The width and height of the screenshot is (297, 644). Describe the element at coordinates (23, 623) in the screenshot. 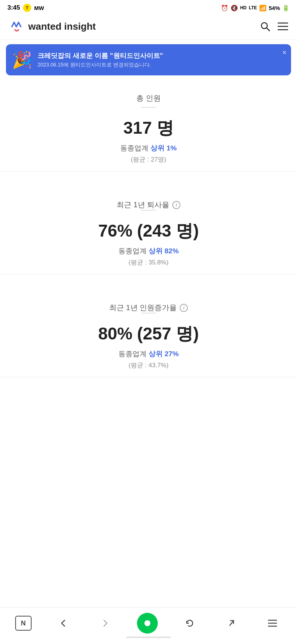

I see `n-label: N` at that location.